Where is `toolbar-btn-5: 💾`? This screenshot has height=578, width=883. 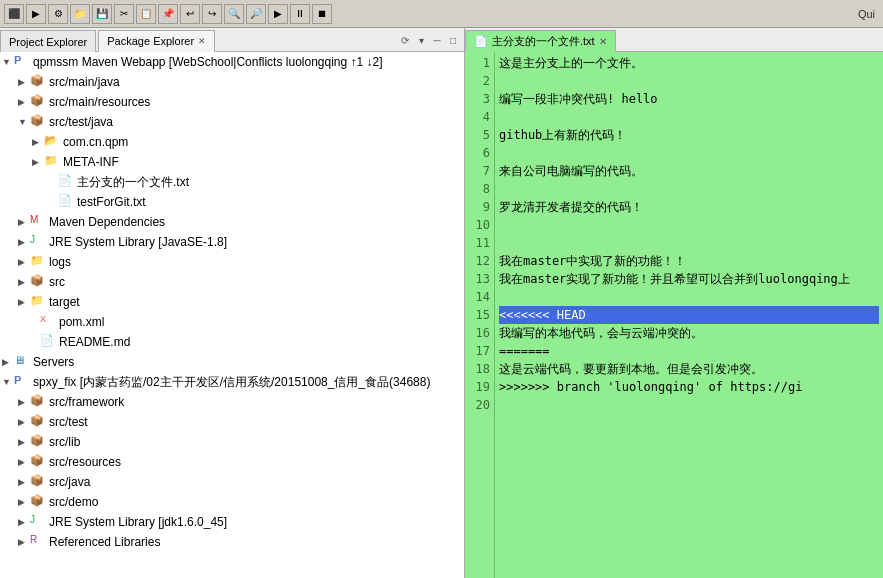
toolbar-btn-5: 💾 is located at coordinates (102, 14).